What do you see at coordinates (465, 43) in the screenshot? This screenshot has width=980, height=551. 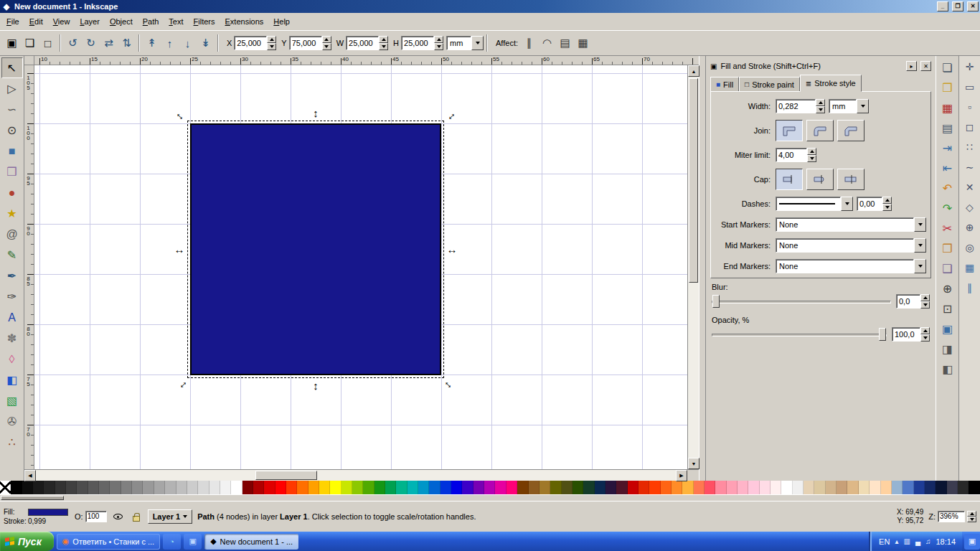 I see `units-dropdown: mm` at bounding box center [465, 43].